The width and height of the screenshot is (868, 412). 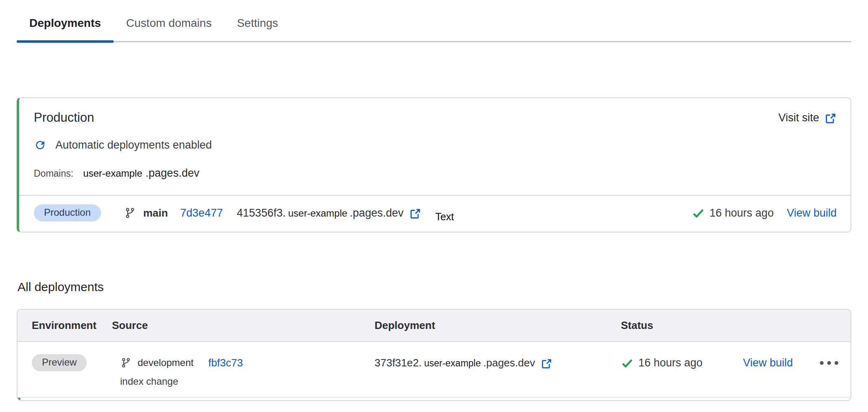 I want to click on column-header-status: Status, so click(x=736, y=326).